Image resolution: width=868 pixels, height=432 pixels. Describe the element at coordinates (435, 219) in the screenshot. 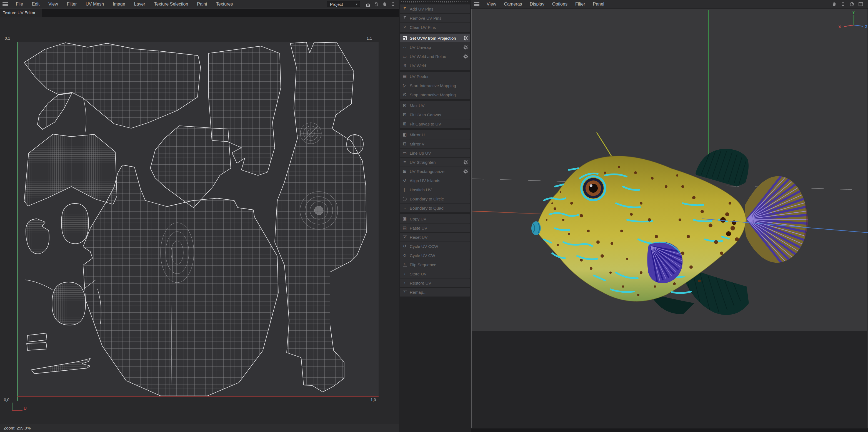

I see `palette-item-copy-uv: ▣Copy UV` at that location.